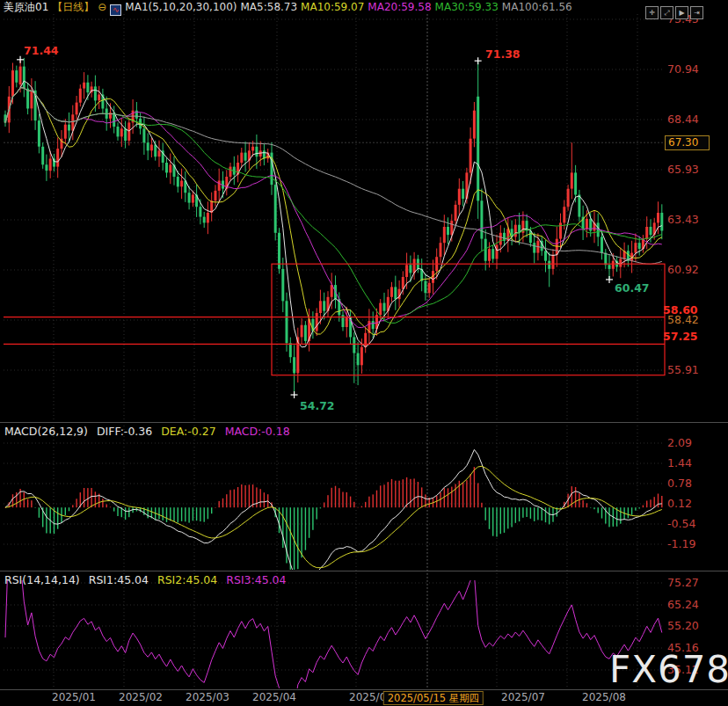 The height and width of the screenshot is (706, 728). What do you see at coordinates (269, 7) in the screenshot?
I see `ma-value-label: MA5:58.73` at bounding box center [269, 7].